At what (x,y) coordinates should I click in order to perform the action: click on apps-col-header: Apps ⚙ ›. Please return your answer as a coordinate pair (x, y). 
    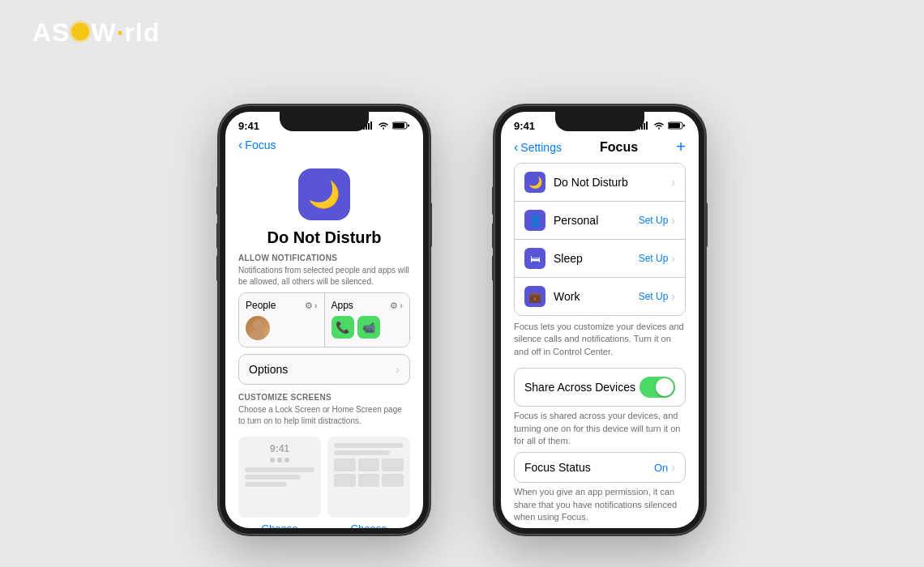
    Looking at the image, I should click on (368, 305).